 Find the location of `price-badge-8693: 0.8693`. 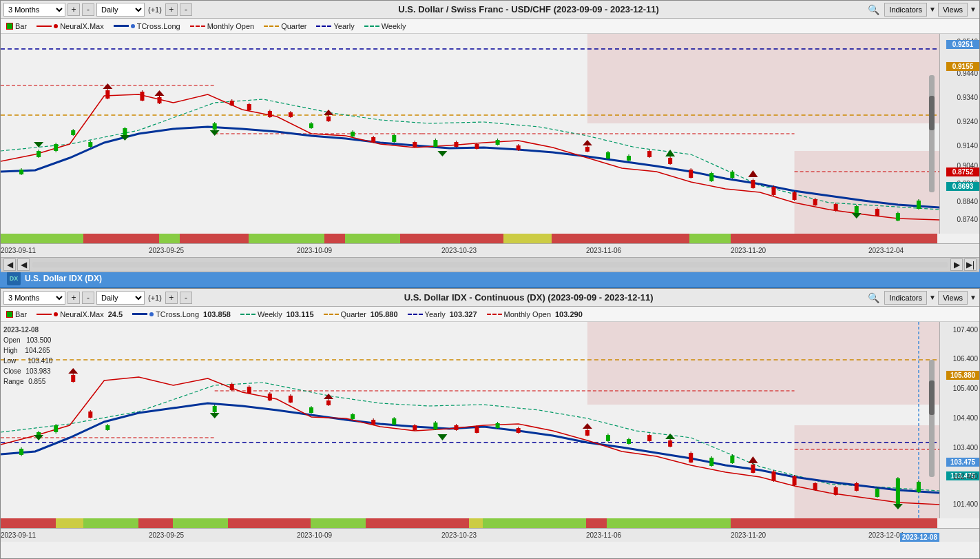

price-badge-8693: 0.8693 is located at coordinates (963, 186).